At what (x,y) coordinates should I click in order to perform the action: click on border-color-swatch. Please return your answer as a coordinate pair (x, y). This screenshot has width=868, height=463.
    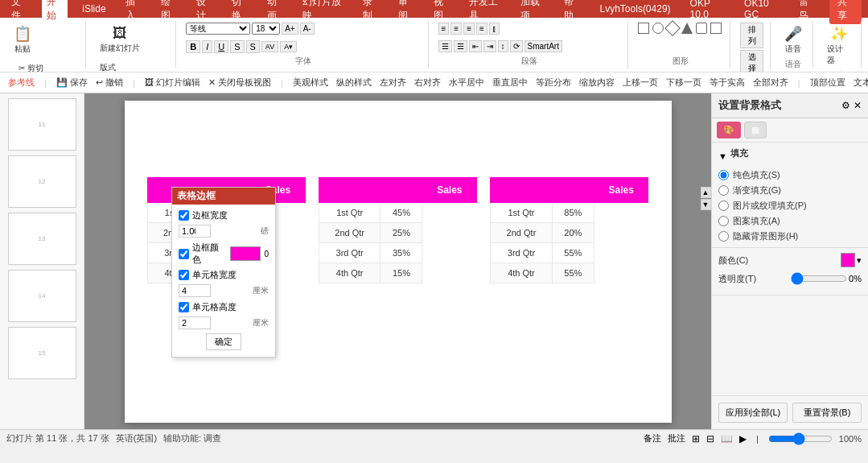
    Looking at the image, I should click on (246, 254).